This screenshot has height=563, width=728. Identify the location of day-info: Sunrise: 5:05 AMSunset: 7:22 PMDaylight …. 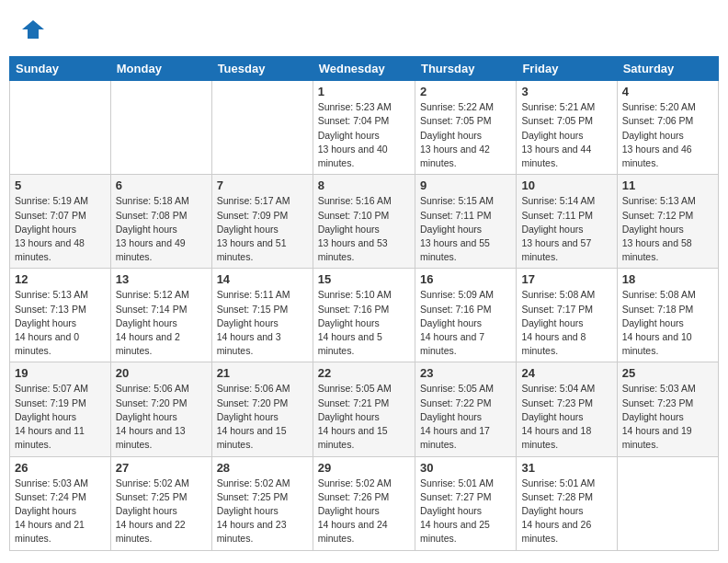
(465, 417).